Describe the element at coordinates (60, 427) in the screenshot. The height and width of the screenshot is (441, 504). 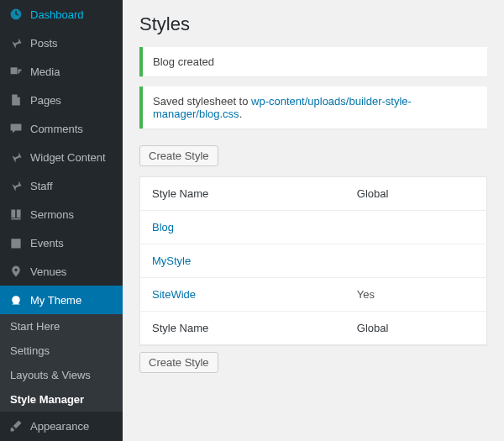
I see `sidebar-item-label: Appearance` at that location.